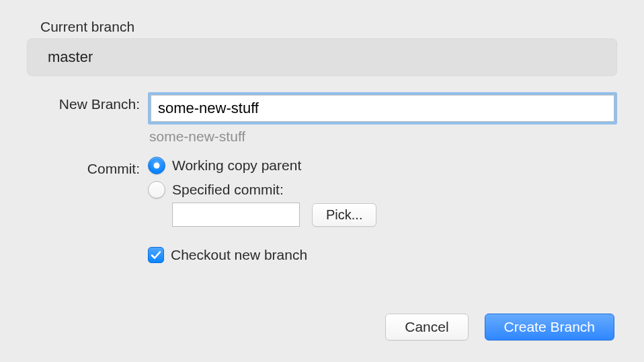  What do you see at coordinates (383, 108) in the screenshot?
I see `new-branch-focus-ring` at bounding box center [383, 108].